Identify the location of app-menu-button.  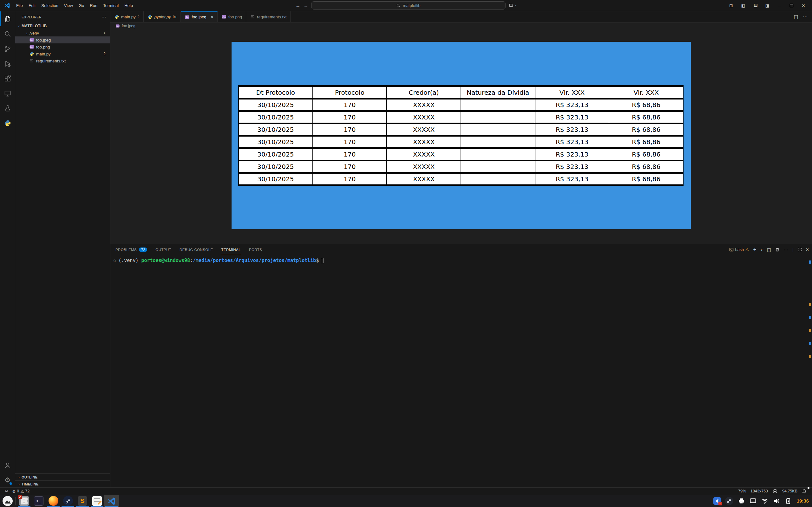
(8, 501).